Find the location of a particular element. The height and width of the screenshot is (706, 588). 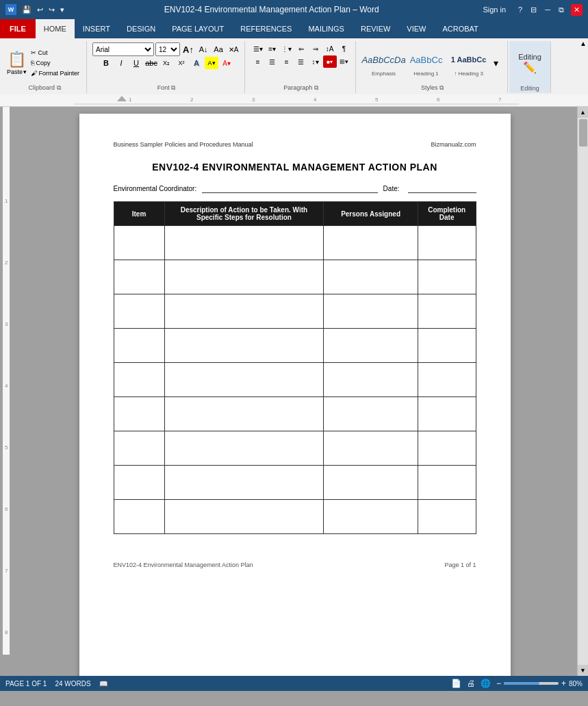

web-layout-btn: 🌐 is located at coordinates (486, 683).